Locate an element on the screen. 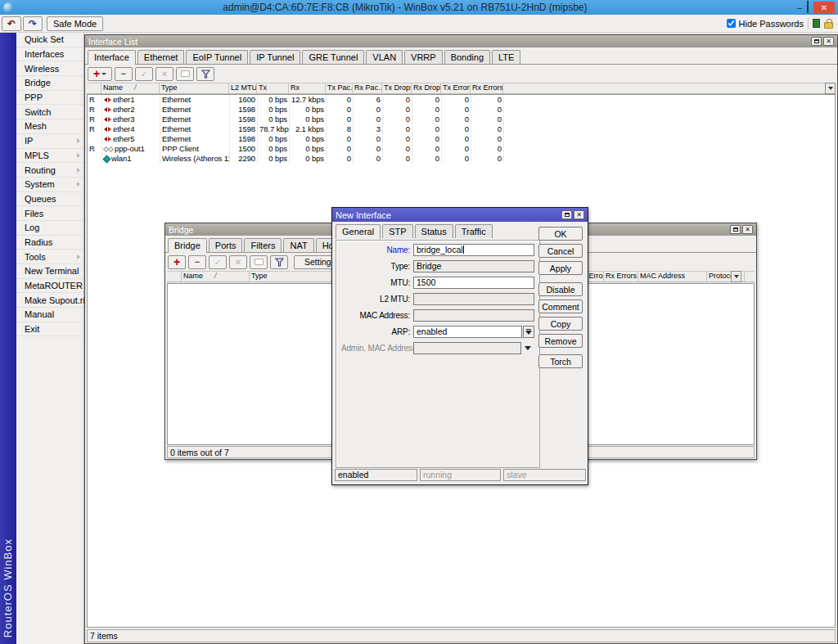 The height and width of the screenshot is (644, 838). sidebar-item-metarouter: MetaROUTER is located at coordinates (50, 286).